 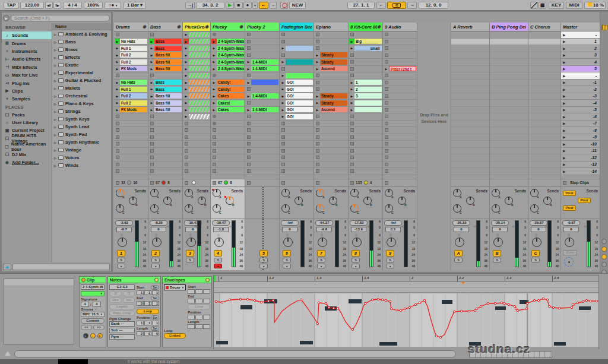 What do you see at coordinates (82, 50) in the screenshot?
I see `folder-row: ▷Brass` at bounding box center [82, 50].